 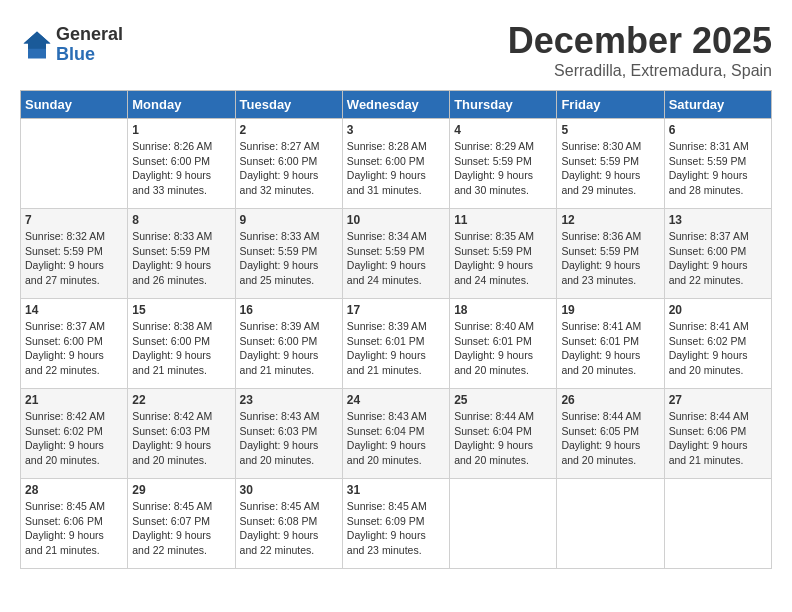 What do you see at coordinates (396, 434) in the screenshot?
I see `week-row-4: 21 Sunrise: 8:42 AM Sunset: 6:02 PM Dayl…` at bounding box center [396, 434].